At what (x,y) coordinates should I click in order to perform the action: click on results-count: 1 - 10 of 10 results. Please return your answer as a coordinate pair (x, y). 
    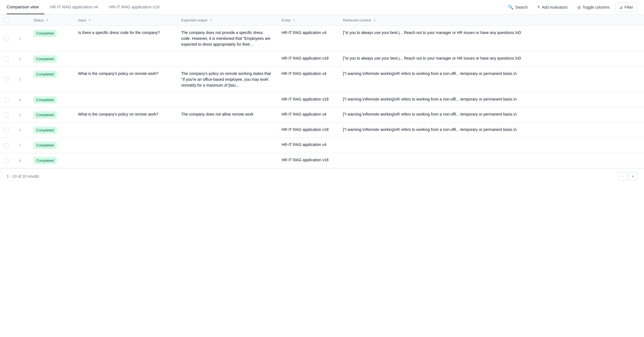
    Looking at the image, I should click on (23, 176).